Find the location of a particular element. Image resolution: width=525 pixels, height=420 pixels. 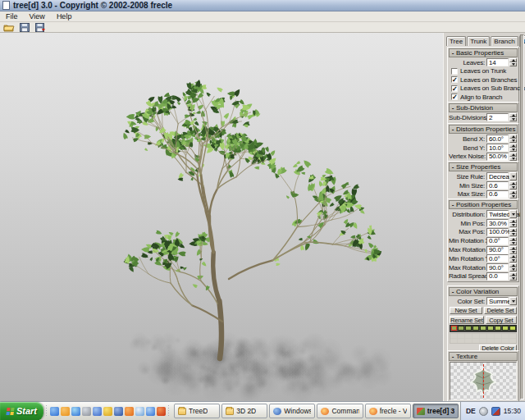

delete-set-button: Delete Set is located at coordinates (500, 311).